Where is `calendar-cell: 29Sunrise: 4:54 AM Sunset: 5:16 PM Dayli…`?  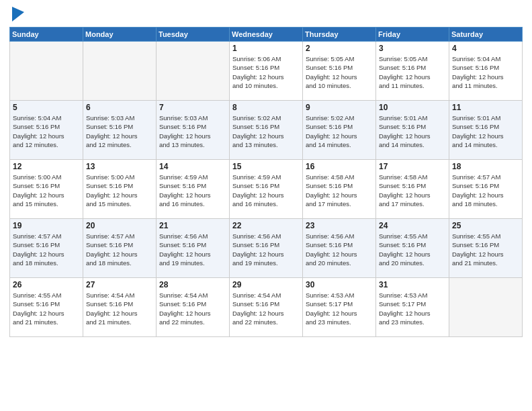
calendar-cell: 29Sunrise: 4:54 AM Sunset: 5:16 PM Dayli… is located at coordinates (266, 308).